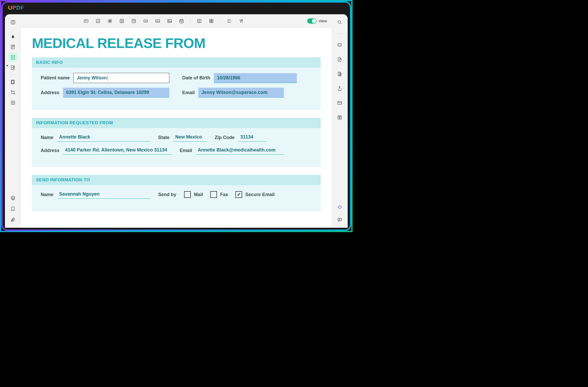 The image size is (588, 387). What do you see at coordinates (13, 220) in the screenshot?
I see `attachment-button` at bounding box center [13, 220].